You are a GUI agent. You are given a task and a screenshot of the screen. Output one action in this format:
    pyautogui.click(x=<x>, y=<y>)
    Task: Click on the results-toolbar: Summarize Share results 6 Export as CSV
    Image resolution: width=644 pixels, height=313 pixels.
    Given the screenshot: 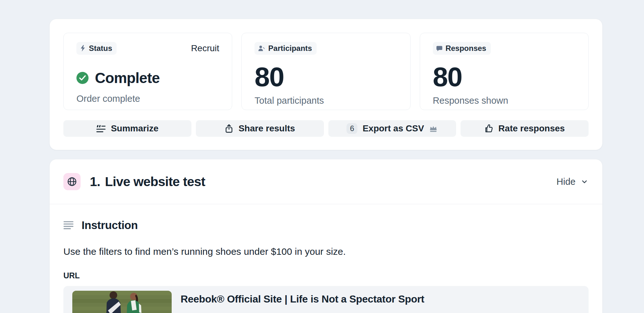 What is the action you would take?
    pyautogui.click(x=326, y=129)
    